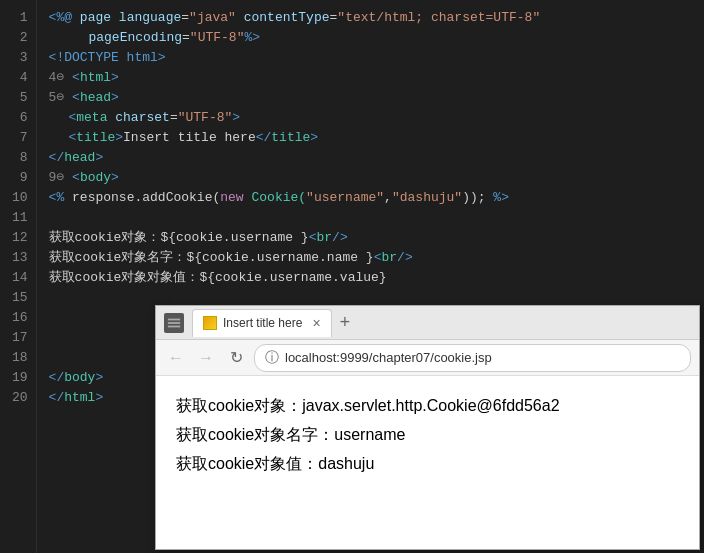  Describe the element at coordinates (428, 464) in the screenshot. I see `content-line-3: 获取cookie对象值：dashuju` at that location.